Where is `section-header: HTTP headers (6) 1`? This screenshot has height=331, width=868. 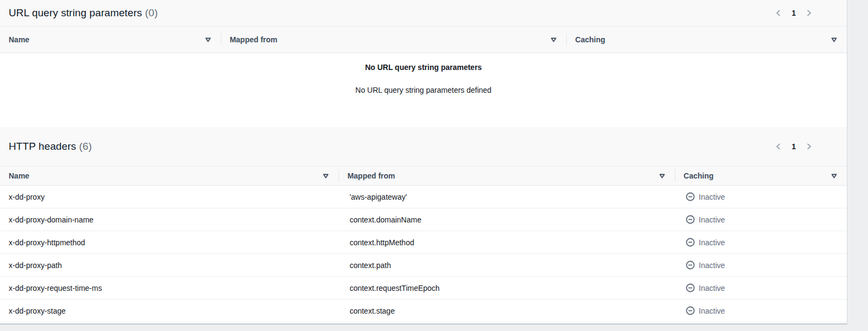
section-header: HTTP headers (6) 1 is located at coordinates (423, 147).